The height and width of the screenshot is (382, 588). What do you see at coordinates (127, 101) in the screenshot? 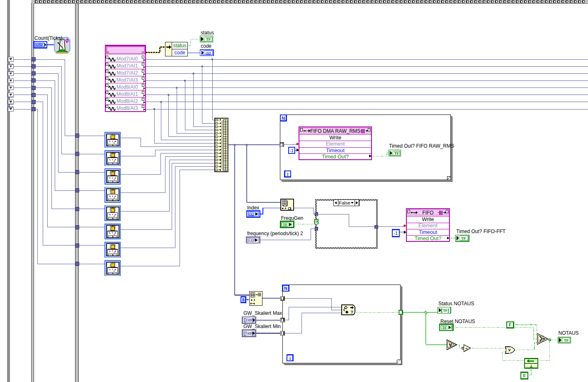
I see `svg-text: Mod8/AI2` at bounding box center [127, 101].